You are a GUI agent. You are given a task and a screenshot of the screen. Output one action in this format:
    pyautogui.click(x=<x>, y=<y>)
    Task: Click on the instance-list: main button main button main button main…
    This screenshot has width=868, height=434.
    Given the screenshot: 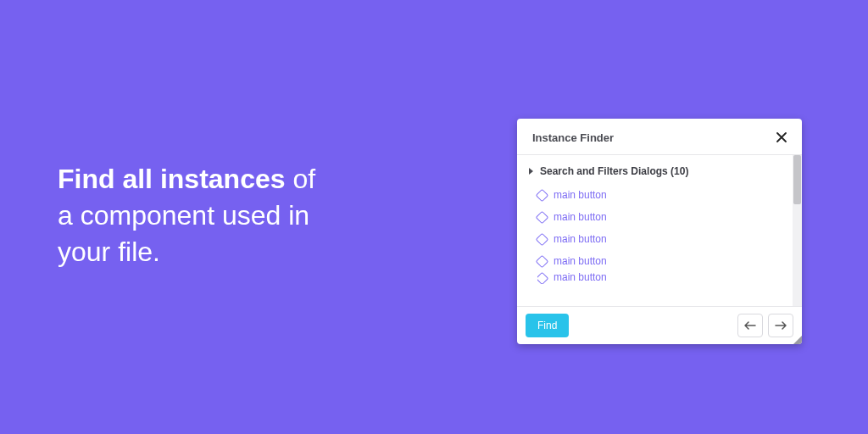 What is the action you would take?
    pyautogui.click(x=654, y=234)
    